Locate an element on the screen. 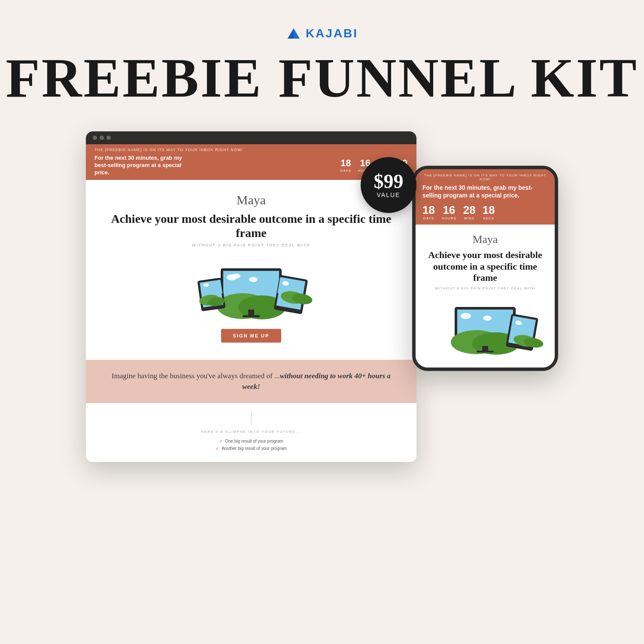  mobile-hero: Maya Achieve your most desirable outcome… is located at coordinates (485, 264).